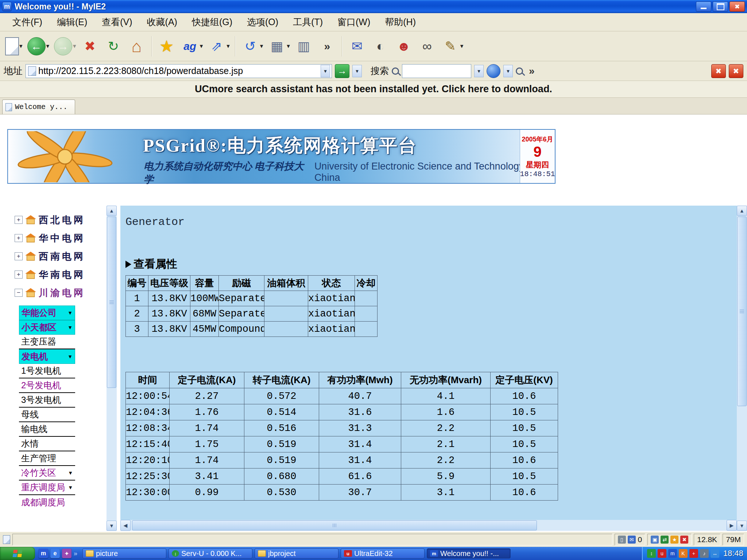 The height and width of the screenshot is (560, 747). I want to click on quick-launch-chevron: », so click(76, 553).